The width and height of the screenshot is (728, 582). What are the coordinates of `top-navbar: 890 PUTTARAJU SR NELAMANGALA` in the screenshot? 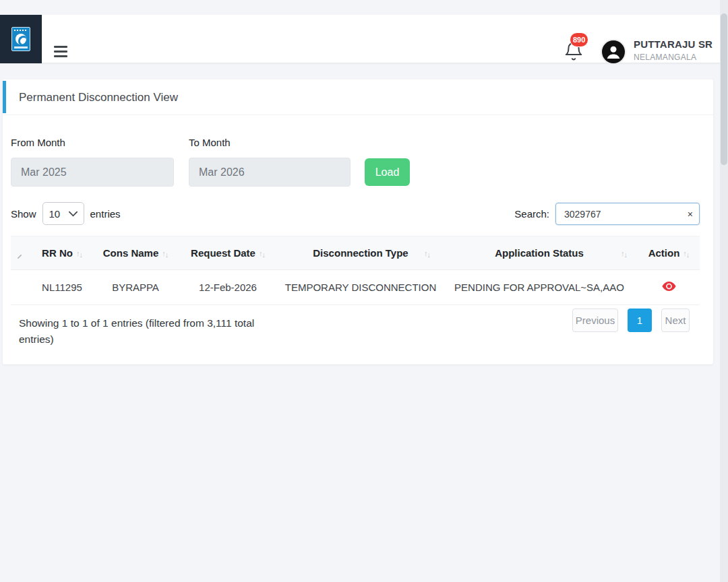 It's located at (360, 39).